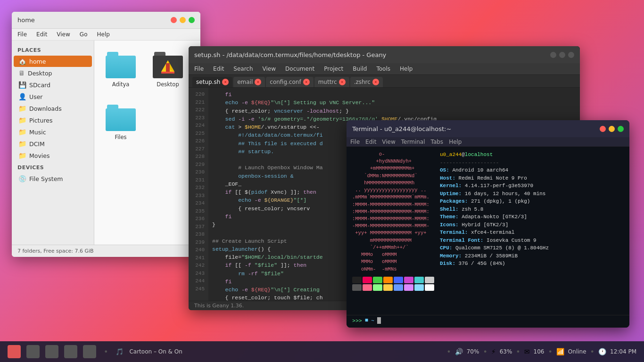  Describe the element at coordinates (225, 82) in the screenshot. I see `geany-tab-setup-close: ×` at that location.